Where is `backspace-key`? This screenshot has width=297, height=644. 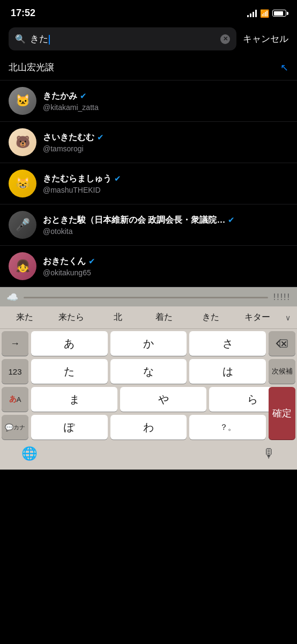 backspace-key is located at coordinates (282, 343).